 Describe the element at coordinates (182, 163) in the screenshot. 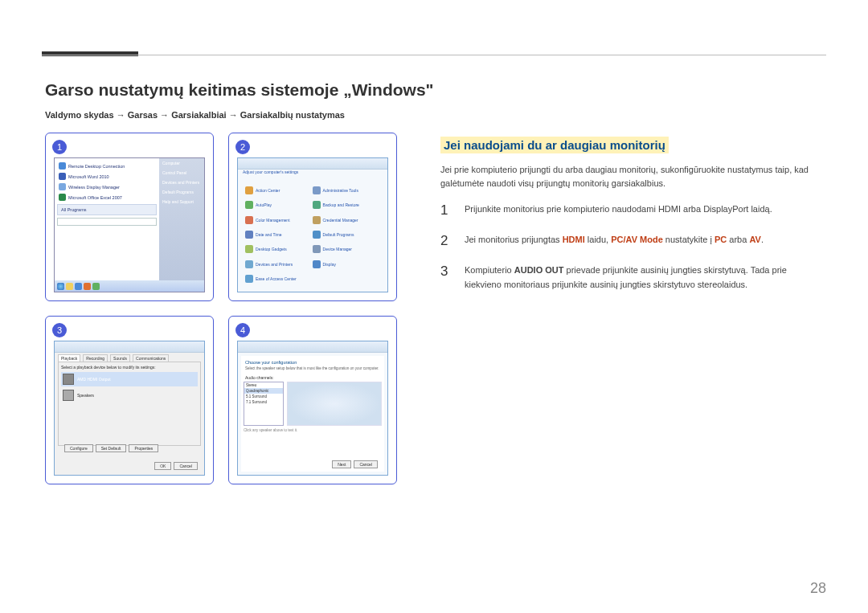

I see `start-right-item: Computer` at that location.